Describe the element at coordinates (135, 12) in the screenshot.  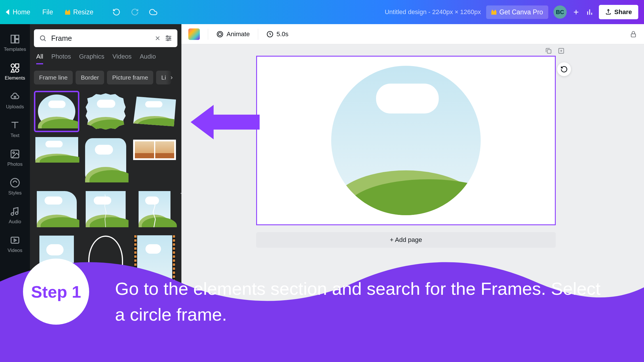
I see `redo-icon` at that location.